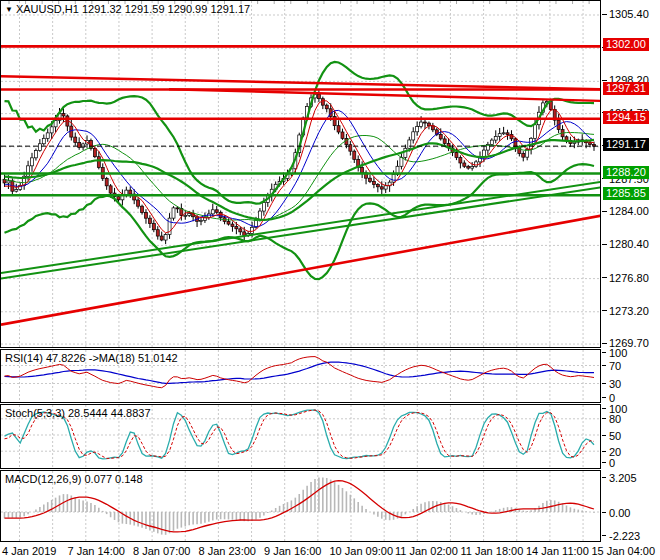 The height and width of the screenshot is (560, 660). I want to click on indicator-tick-label: 70, so click(615, 366).